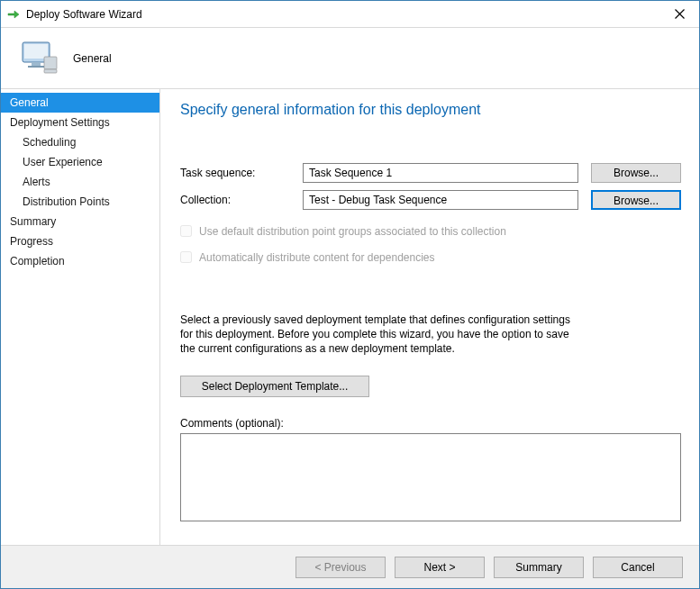 The height and width of the screenshot is (589, 700). I want to click on sidebar-item-scheduling: Scheduling, so click(80, 142).